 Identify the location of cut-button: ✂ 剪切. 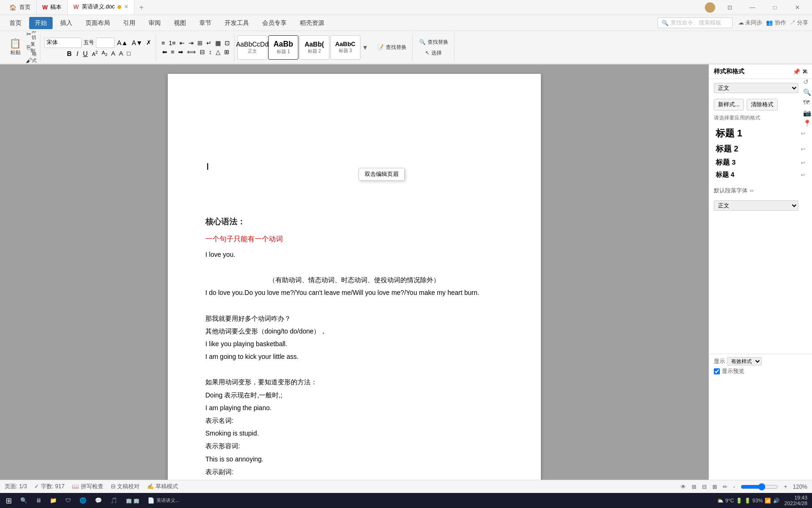
(31, 36).